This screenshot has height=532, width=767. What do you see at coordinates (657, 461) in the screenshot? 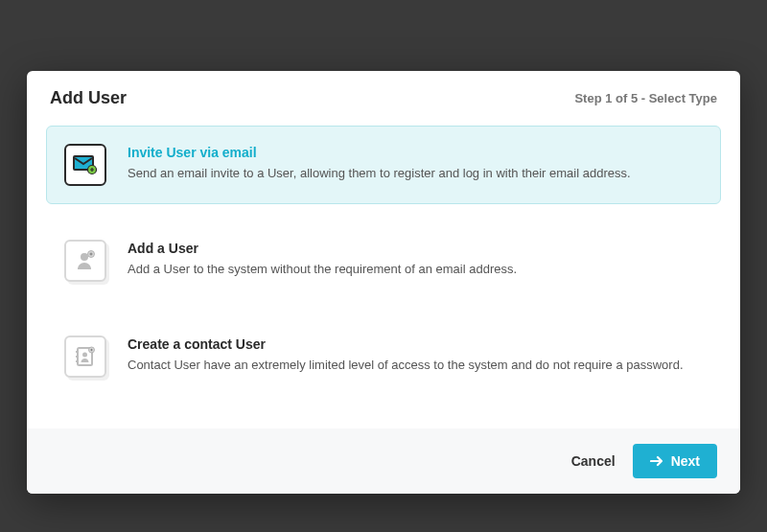
I see `arrow-right-icon` at bounding box center [657, 461].